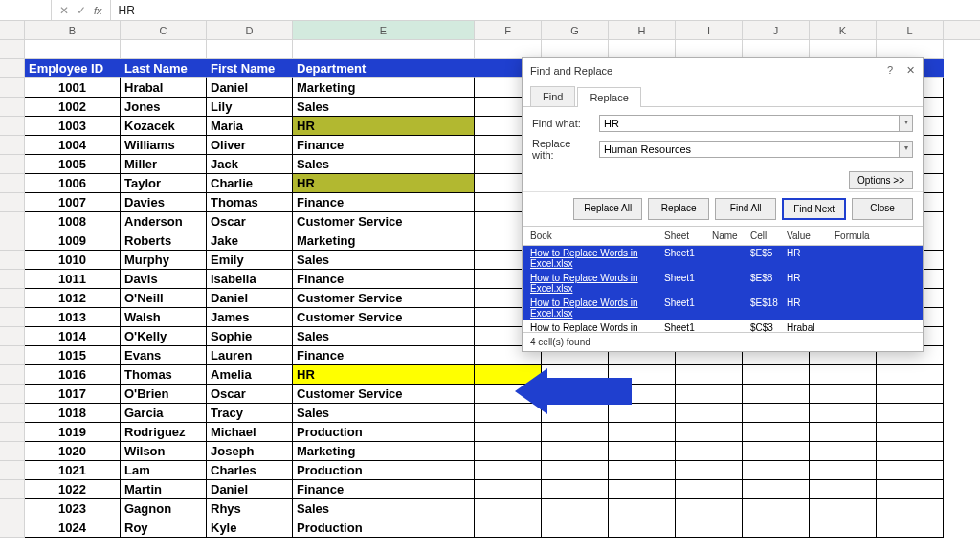 This screenshot has width=980, height=551. What do you see at coordinates (64, 11) in the screenshot?
I see `cancel-icon: ✕` at bounding box center [64, 11].